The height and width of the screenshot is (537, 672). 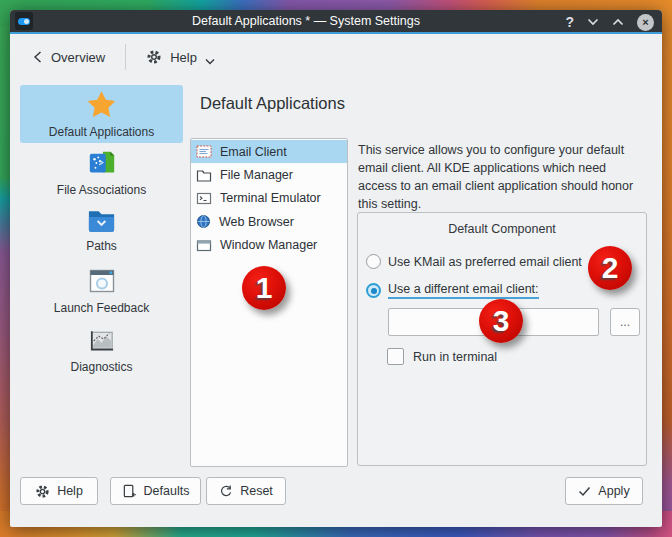 I want to click on list-item-email-client: Email Client, so click(x=269, y=152).